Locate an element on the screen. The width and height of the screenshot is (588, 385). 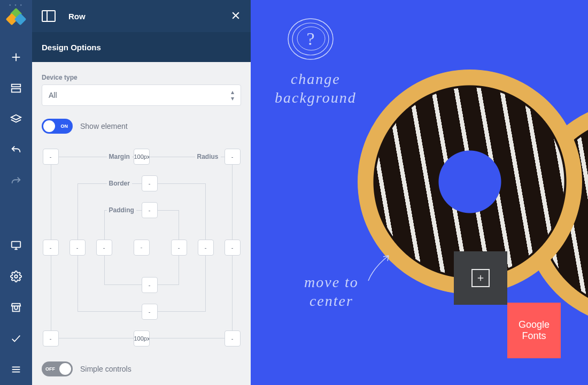
padding-label: Padding is located at coordinates (122, 210).